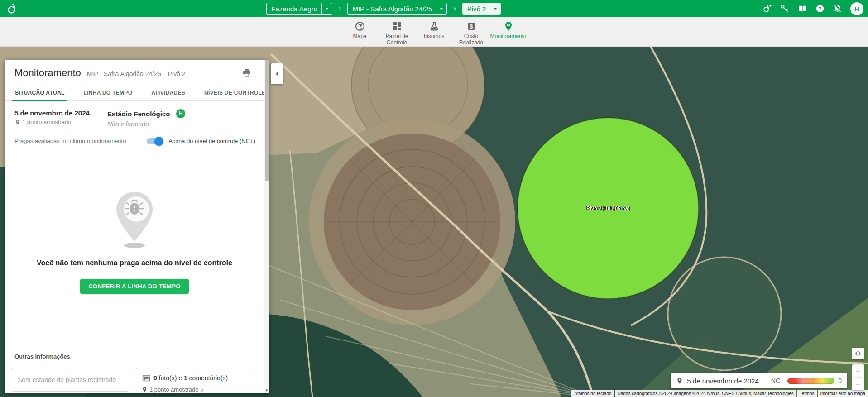  Describe the element at coordinates (146, 124) in the screenshot. I see `stage-value: Não informado` at that location.